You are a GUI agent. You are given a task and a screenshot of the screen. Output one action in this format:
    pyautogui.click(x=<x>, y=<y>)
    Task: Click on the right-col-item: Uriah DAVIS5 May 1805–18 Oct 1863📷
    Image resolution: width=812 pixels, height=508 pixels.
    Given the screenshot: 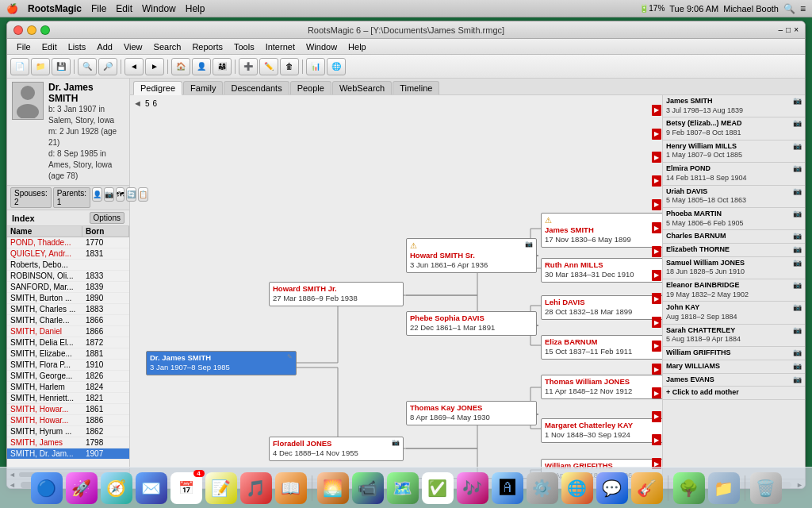 What is the action you would take?
    pyautogui.click(x=734, y=197)
    